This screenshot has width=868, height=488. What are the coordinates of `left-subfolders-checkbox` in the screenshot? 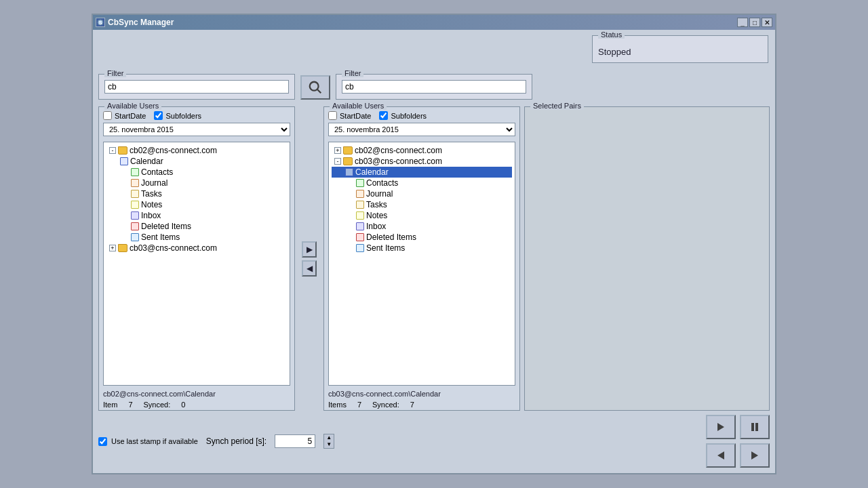 It's located at (159, 115).